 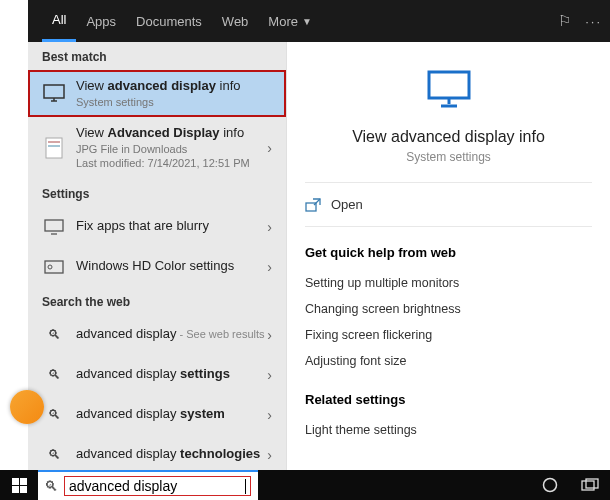 I want to click on help-link: Setting up multiple monitors, so click(x=448, y=283).